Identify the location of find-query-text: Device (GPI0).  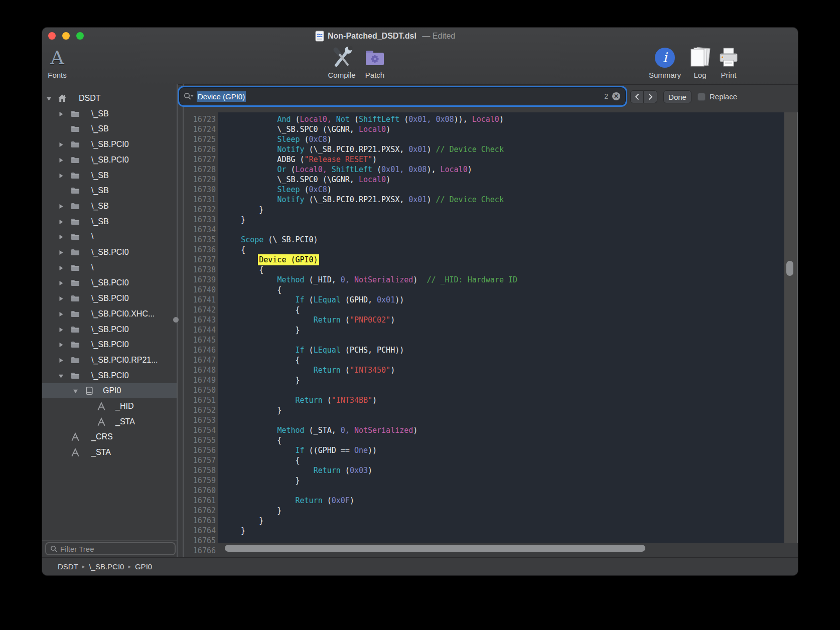
(221, 96).